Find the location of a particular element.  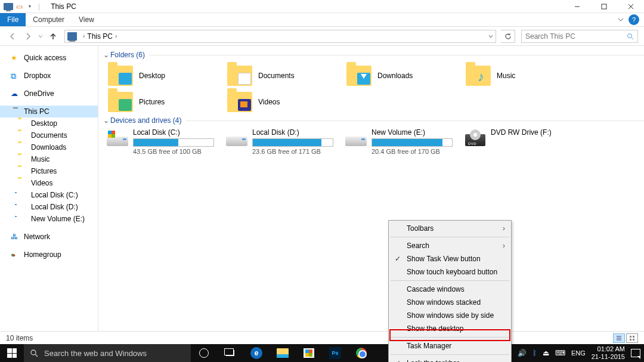

nav-network: 🖧Network is located at coordinates (49, 237).